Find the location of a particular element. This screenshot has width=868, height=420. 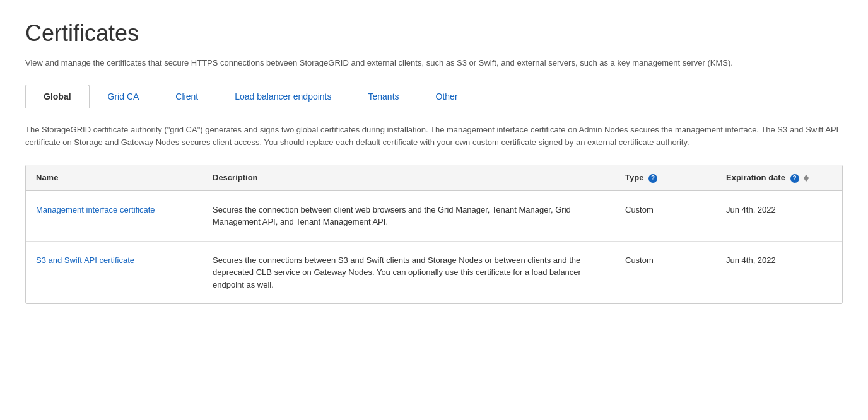

table-row: Management interface certificate Secures… is located at coordinates (434, 216).